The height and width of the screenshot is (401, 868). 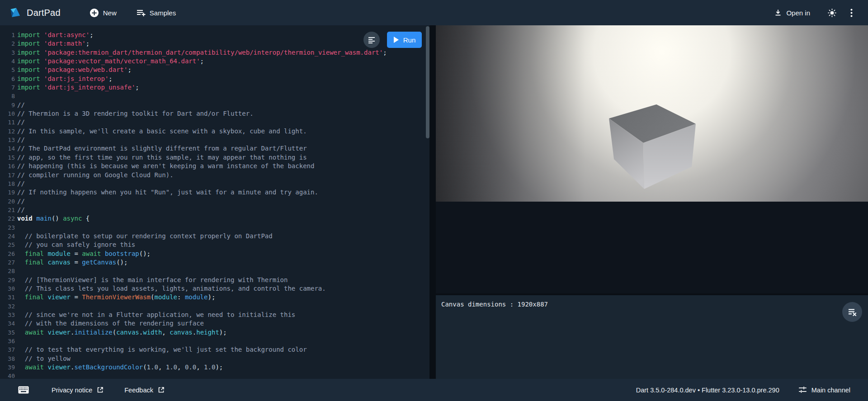 I want to click on clear-console-button, so click(x=852, y=312).